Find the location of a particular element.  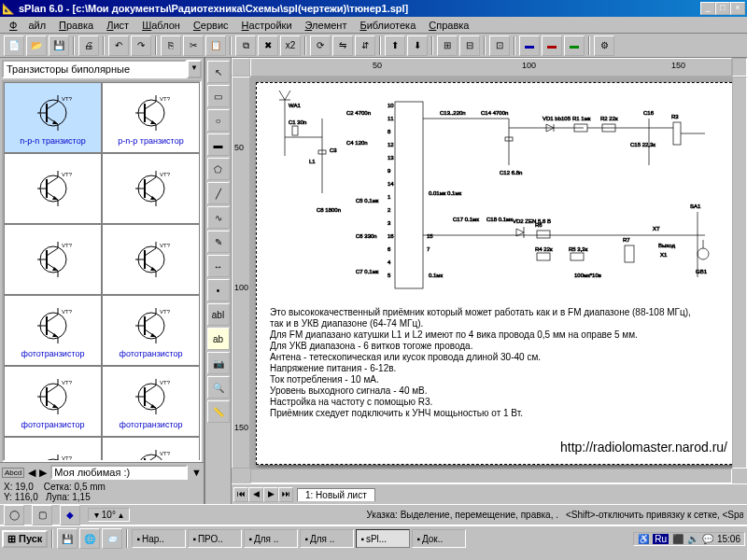

bezier-tool: ∿ is located at coordinates (218, 217).